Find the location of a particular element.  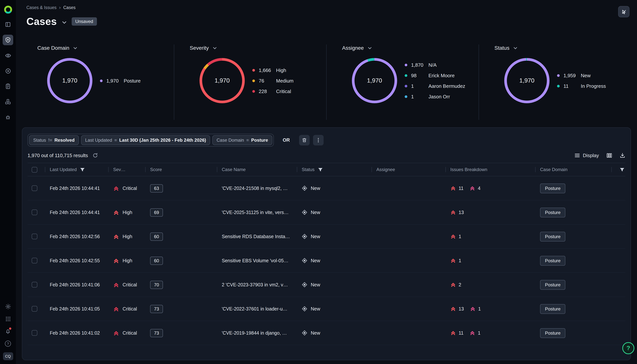

filter-chip: Status != Resolved is located at coordinates (54, 140).